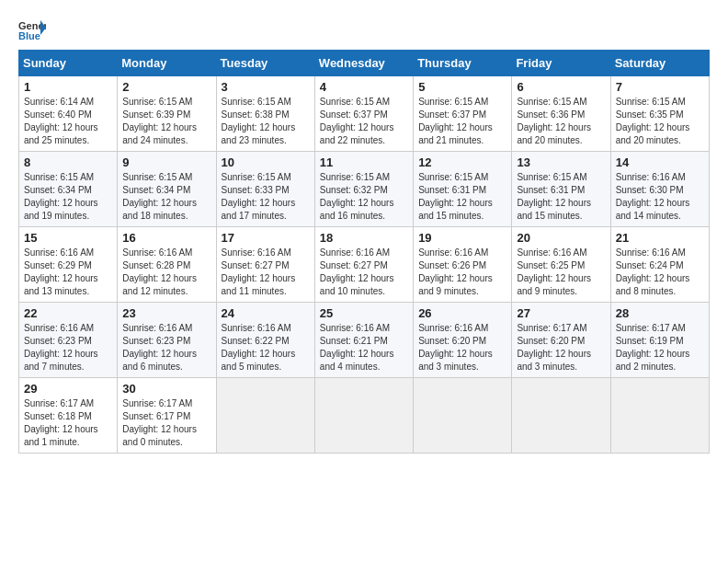 This screenshot has height=563, width=728. What do you see at coordinates (167, 190) in the screenshot?
I see `calendar-cell: 9Sunrise: 6:15 AMSunset: 6:34 PMDaylight…` at bounding box center [167, 190].